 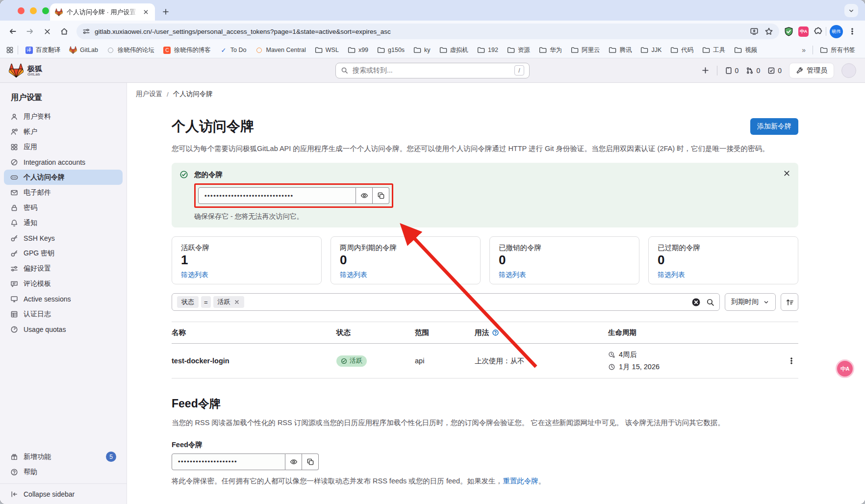 I want to click on sidebar-item: 评论模板, so click(x=63, y=283).